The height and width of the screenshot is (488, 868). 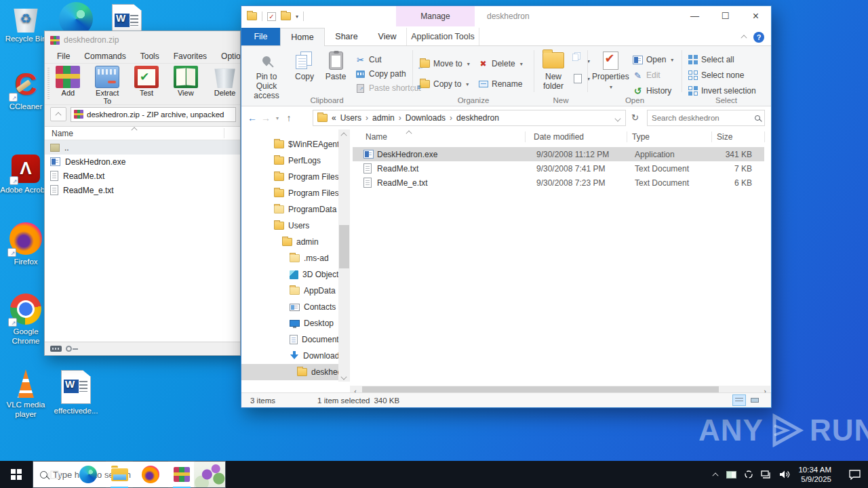 What do you see at coordinates (506, 17) in the screenshot?
I see `explorer-titlebar: ✓ ▾ Manage deskhedron — ☐ ×` at bounding box center [506, 17].